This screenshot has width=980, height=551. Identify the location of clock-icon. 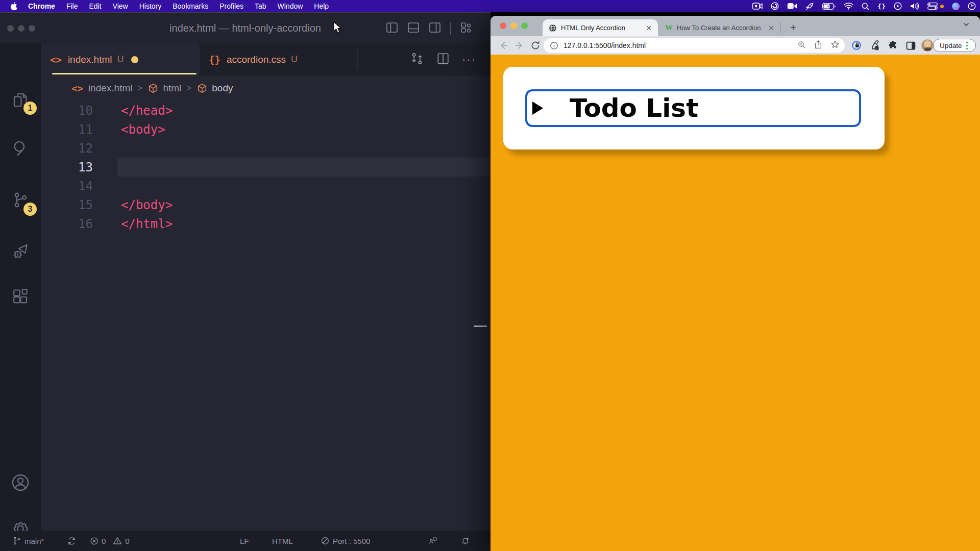
(972, 6).